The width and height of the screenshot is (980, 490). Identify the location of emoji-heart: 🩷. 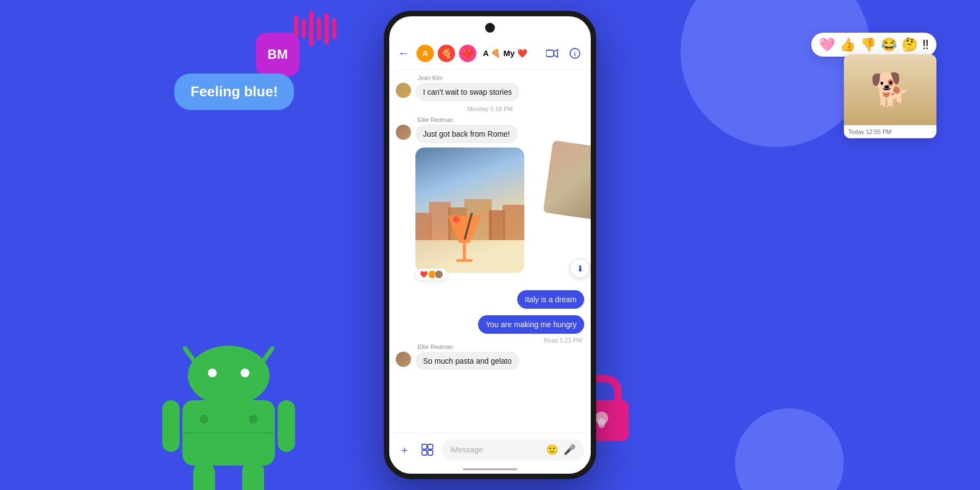
(827, 45).